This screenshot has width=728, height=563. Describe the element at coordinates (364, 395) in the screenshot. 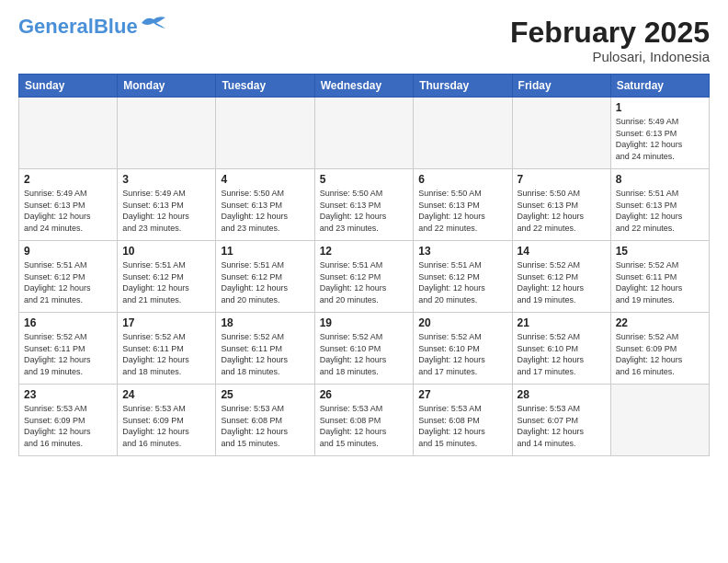

I see `day-number: 26` at that location.